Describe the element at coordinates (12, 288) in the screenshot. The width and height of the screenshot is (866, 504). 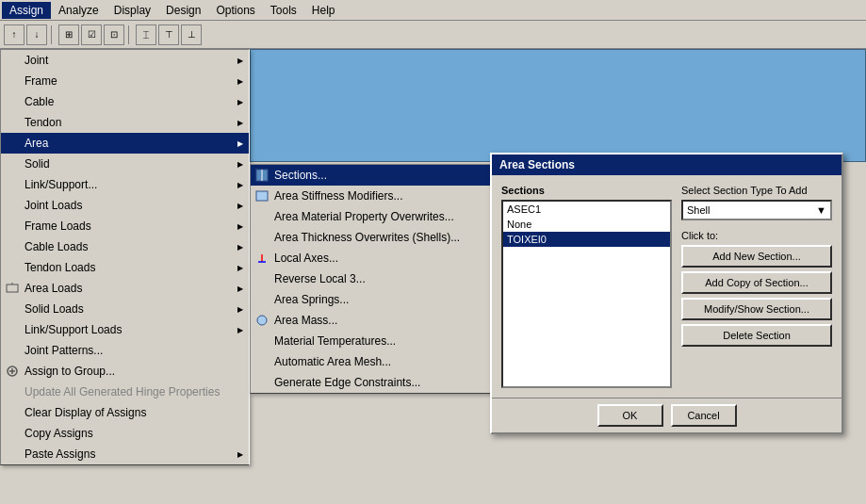
I see `area-loads-icon` at that location.